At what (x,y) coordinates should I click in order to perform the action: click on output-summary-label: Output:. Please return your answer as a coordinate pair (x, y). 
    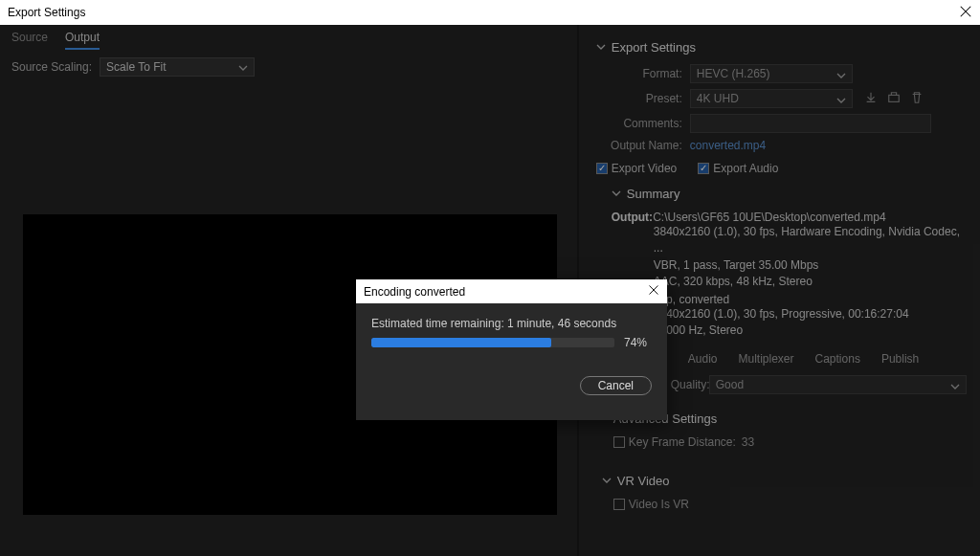
    Looking at the image, I should click on (631, 217).